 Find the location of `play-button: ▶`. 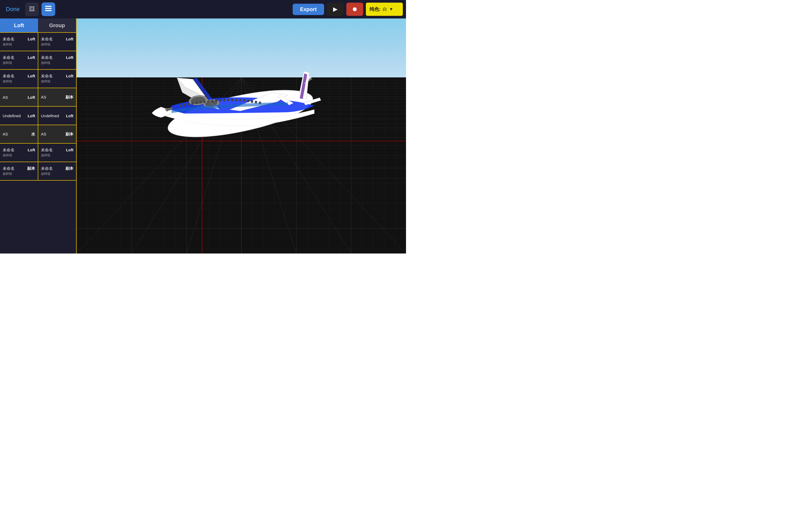

play-button: ▶ is located at coordinates (335, 9).